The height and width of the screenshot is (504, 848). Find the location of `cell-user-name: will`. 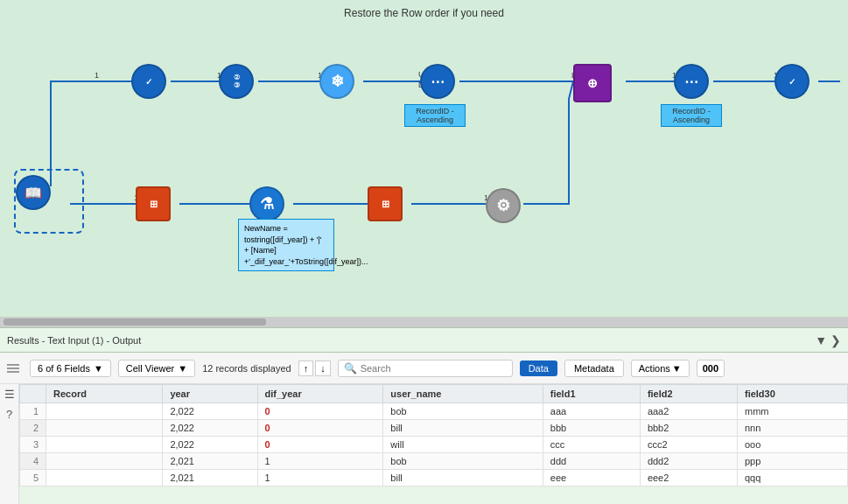

cell-user-name: will is located at coordinates (463, 444).